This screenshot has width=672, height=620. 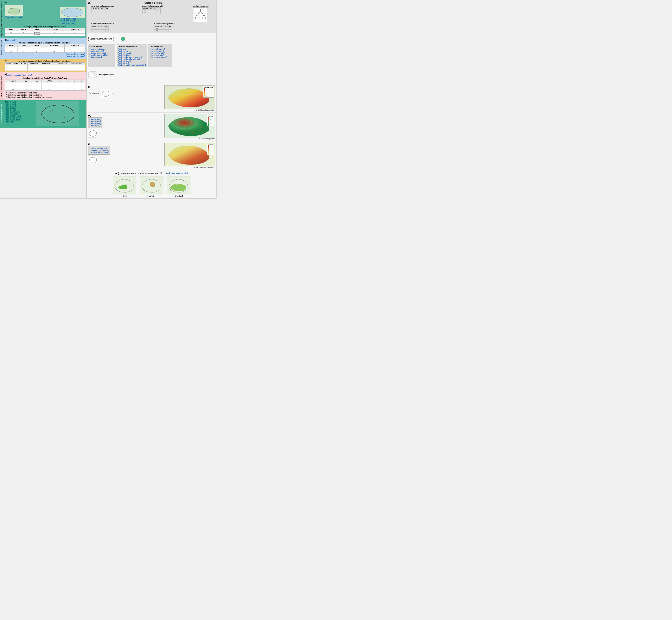 I want to click on func-add-spatraster: * add_spatraster(), so click(x=17, y=112).